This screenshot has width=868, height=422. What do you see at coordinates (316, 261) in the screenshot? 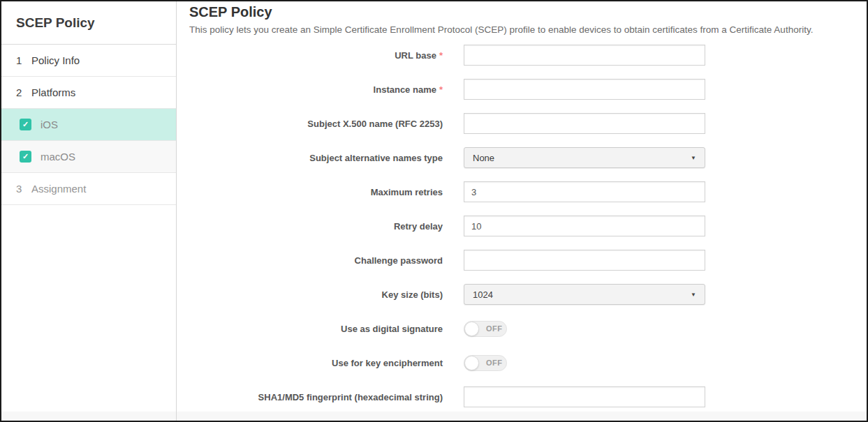
I see `field-label: Challenge password` at bounding box center [316, 261].